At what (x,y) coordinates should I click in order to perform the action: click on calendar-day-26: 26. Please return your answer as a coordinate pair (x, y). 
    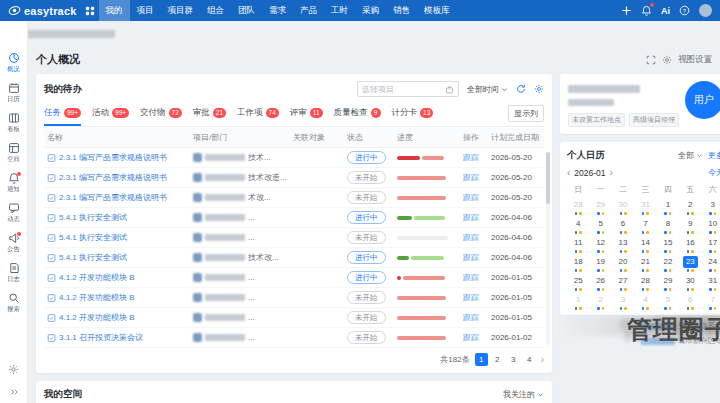
    Looking at the image, I should click on (600, 283).